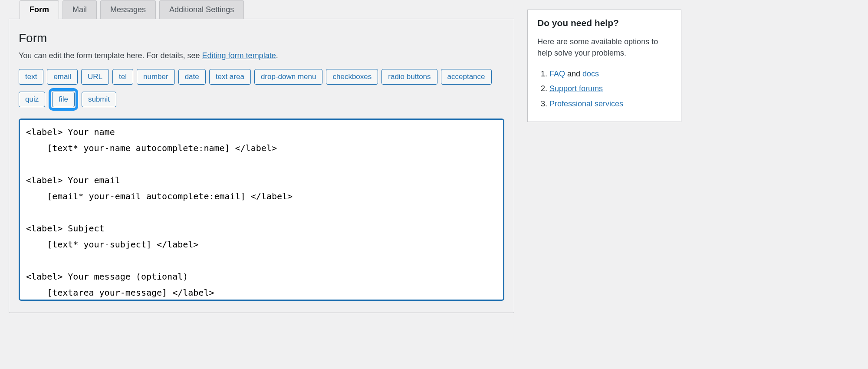 The width and height of the screenshot is (868, 369). I want to click on tag-checkboxes-button: checkboxes, so click(352, 77).